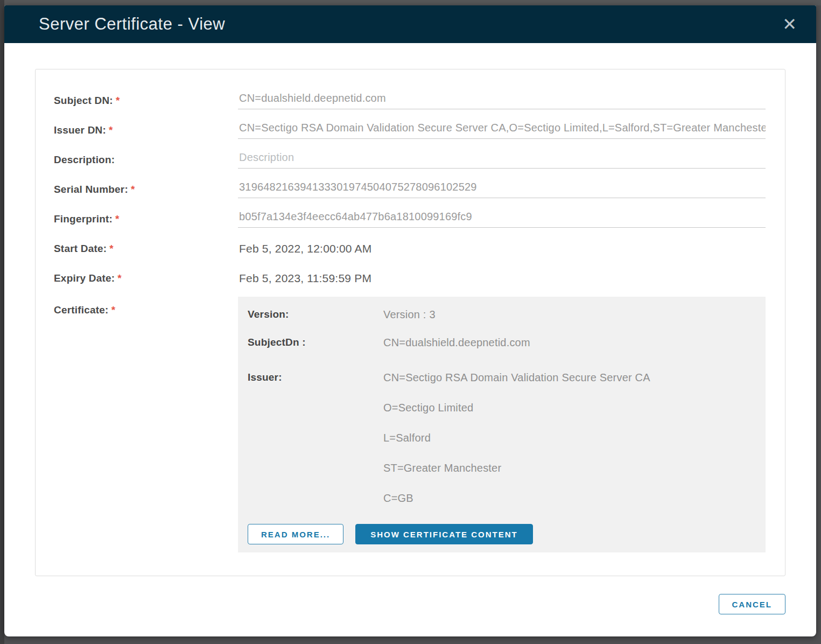 The height and width of the screenshot is (644, 821). I want to click on cert-issuer-row: Issuer: CN=Sectigo RSA Domain Validation…, so click(501, 438).